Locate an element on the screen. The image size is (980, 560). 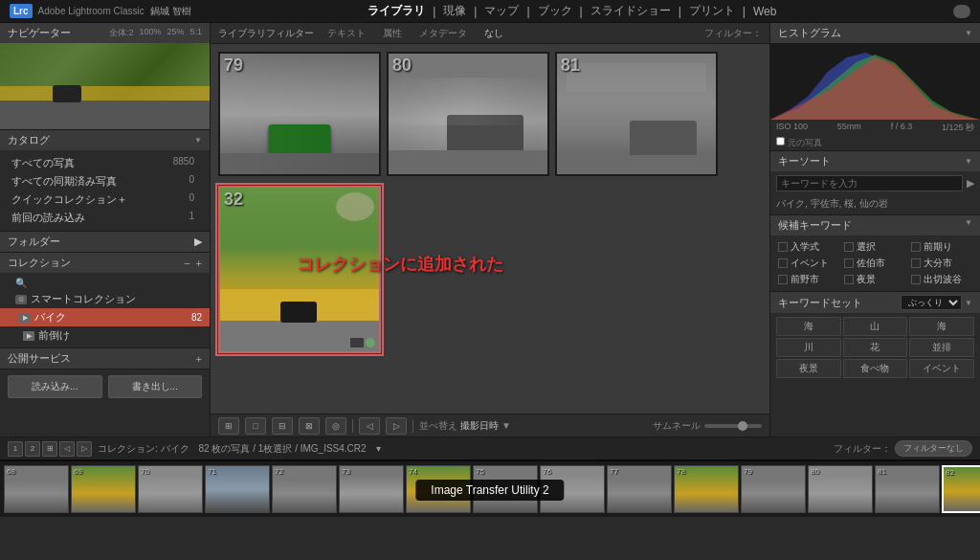
suggest-item-3: イベント is located at coordinates (809, 263).